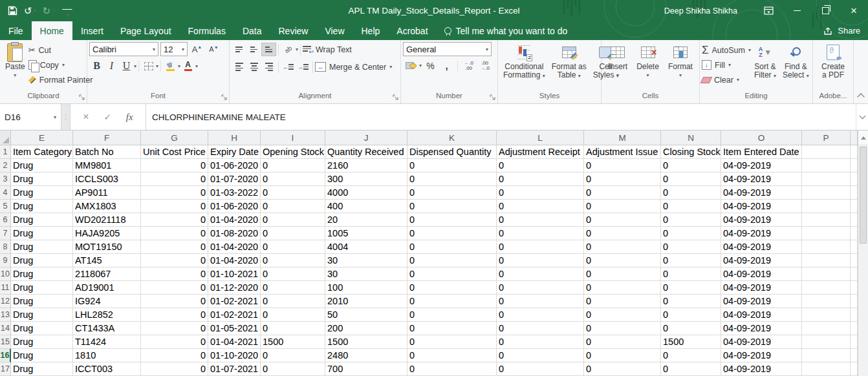 The image size is (868, 376). Describe the element at coordinates (42, 247) in the screenshot. I see `cell-E8: Drug` at that location.